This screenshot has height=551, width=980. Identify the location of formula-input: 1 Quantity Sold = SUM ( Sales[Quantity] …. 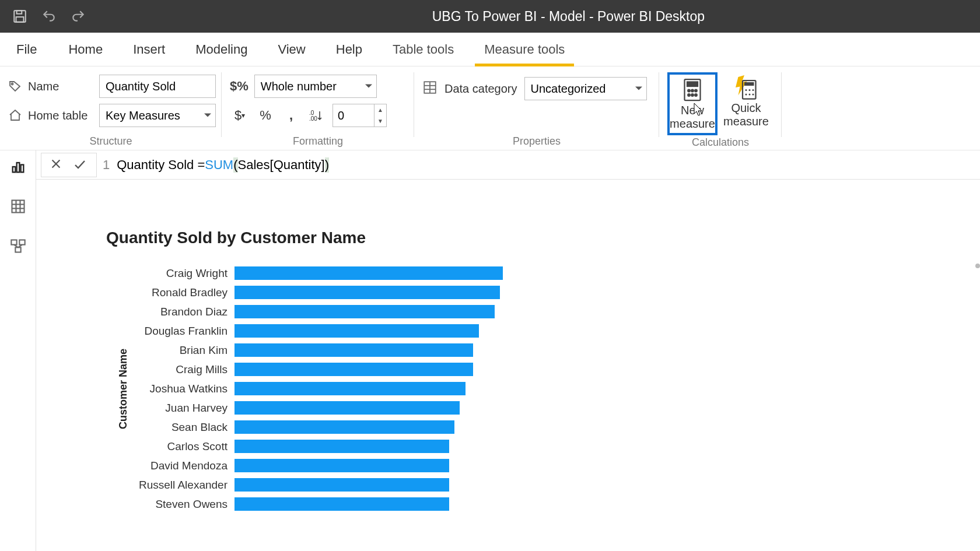
(213, 165).